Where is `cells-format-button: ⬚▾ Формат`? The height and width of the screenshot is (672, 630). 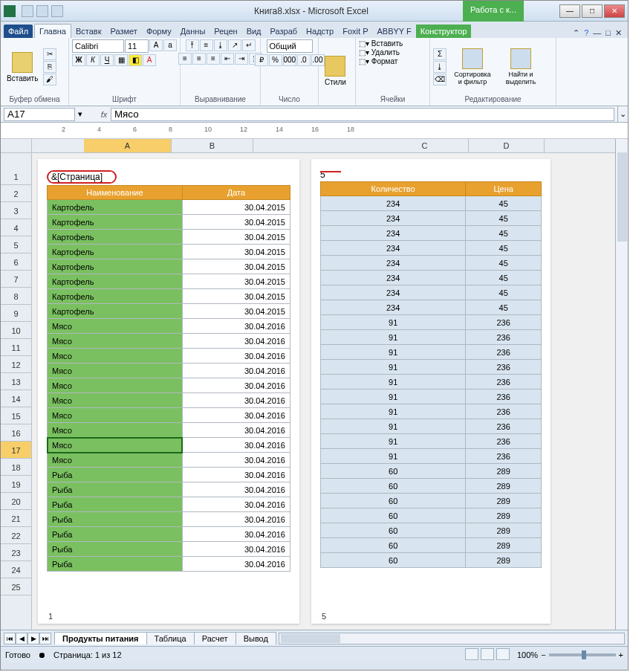 cells-format-button: ⬚▾ Формат is located at coordinates (378, 61).